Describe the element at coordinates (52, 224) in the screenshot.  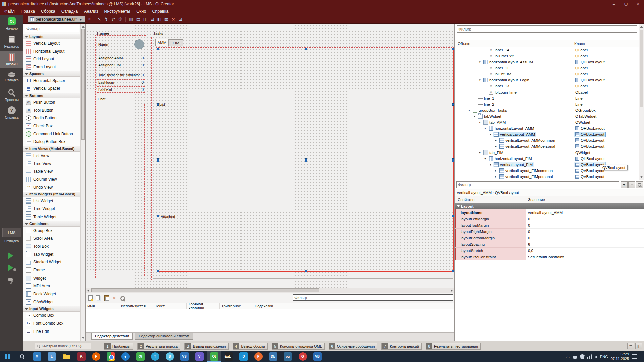
I see `widgetbox-category: Containers` at that location.